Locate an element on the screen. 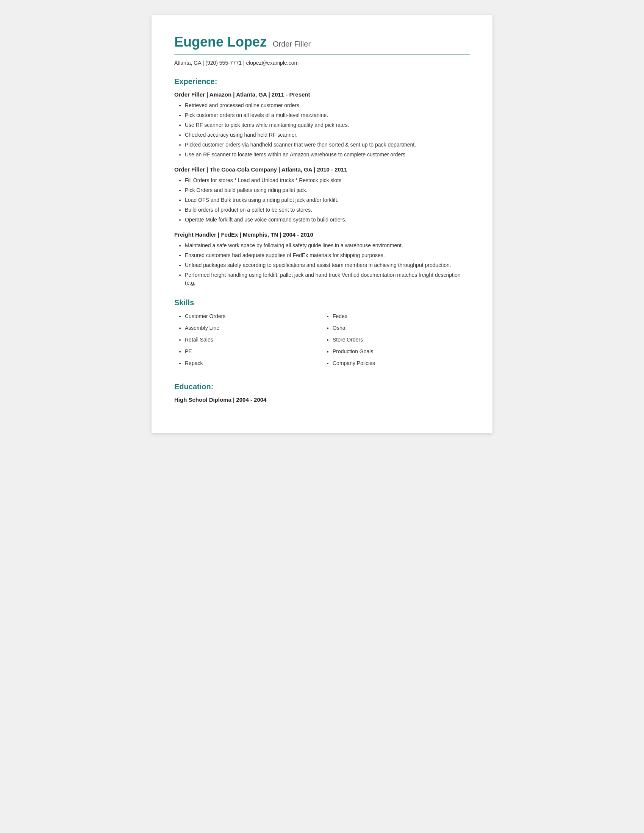 The height and width of the screenshot is (833, 644). list-item: Osha is located at coordinates (401, 328).